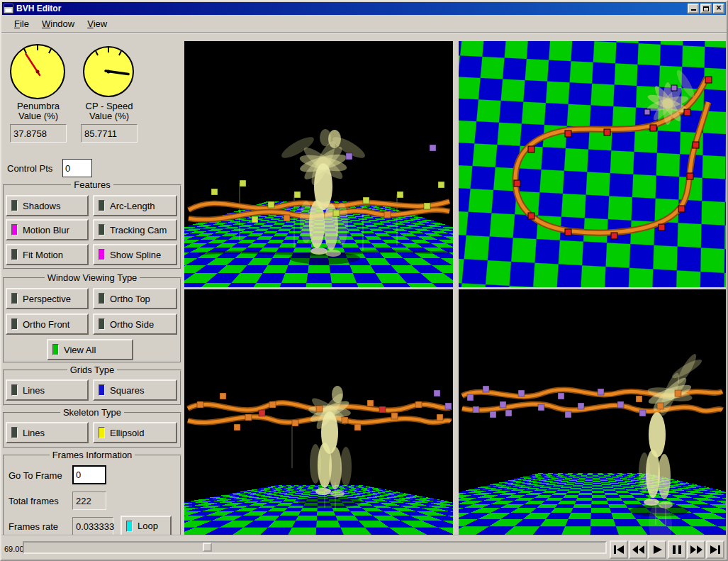  What do you see at coordinates (38, 116) in the screenshot?
I see `penumbra-unit-label: Value (%)` at bounding box center [38, 116].